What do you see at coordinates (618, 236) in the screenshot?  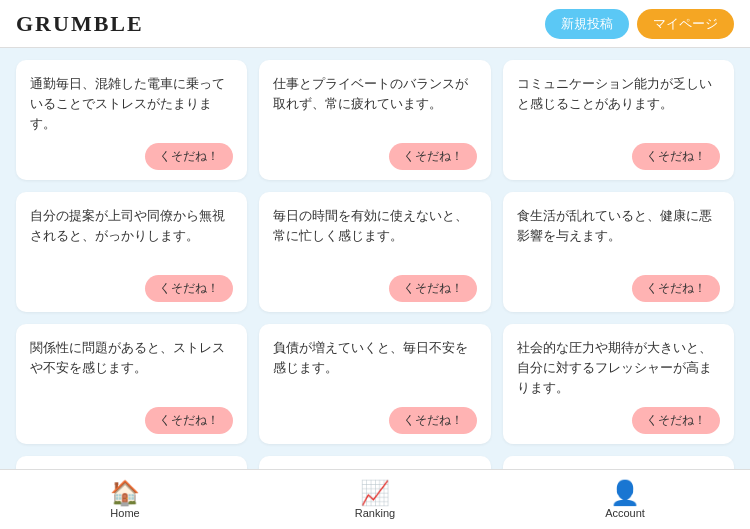 I see `card-text: 食生活が乱れていると、健康に悪影響を与えます。` at bounding box center [618, 236].